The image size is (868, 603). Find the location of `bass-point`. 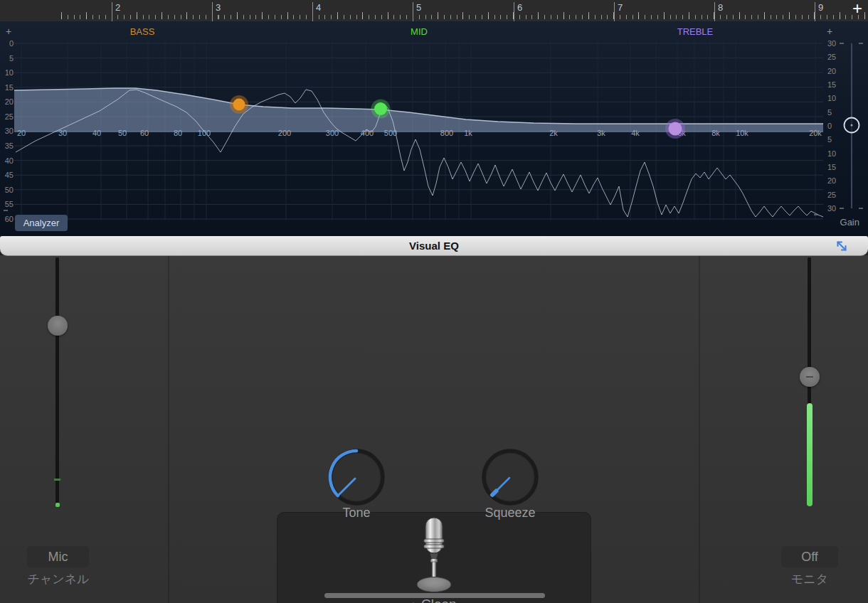

bass-point is located at coordinates (239, 105).